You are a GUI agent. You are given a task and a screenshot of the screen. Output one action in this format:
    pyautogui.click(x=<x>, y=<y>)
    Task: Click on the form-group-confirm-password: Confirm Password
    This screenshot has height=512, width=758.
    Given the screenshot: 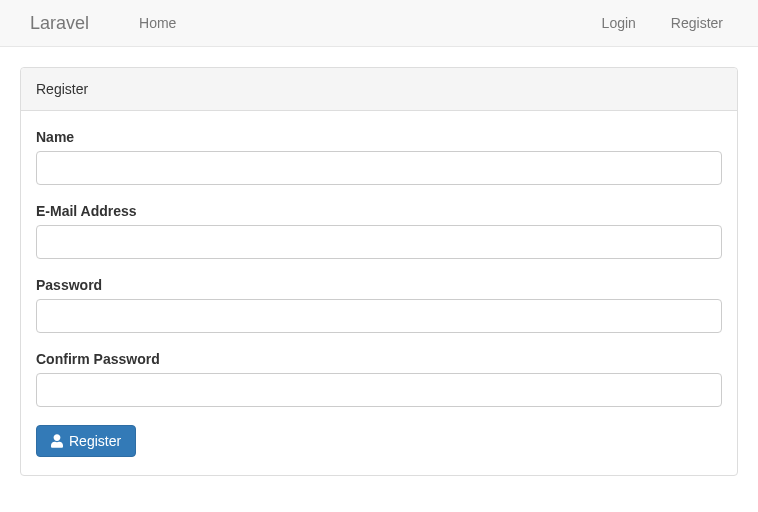 What is the action you would take?
    pyautogui.click(x=379, y=379)
    